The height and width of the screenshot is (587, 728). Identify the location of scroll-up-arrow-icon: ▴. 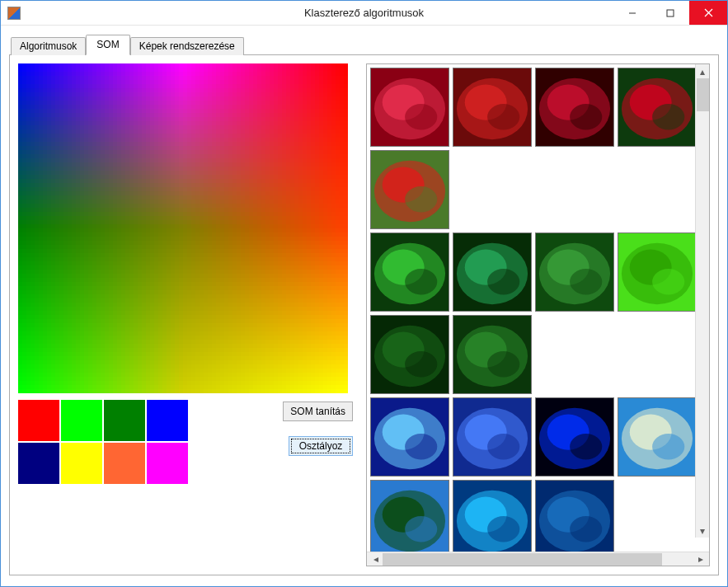
(702, 71).